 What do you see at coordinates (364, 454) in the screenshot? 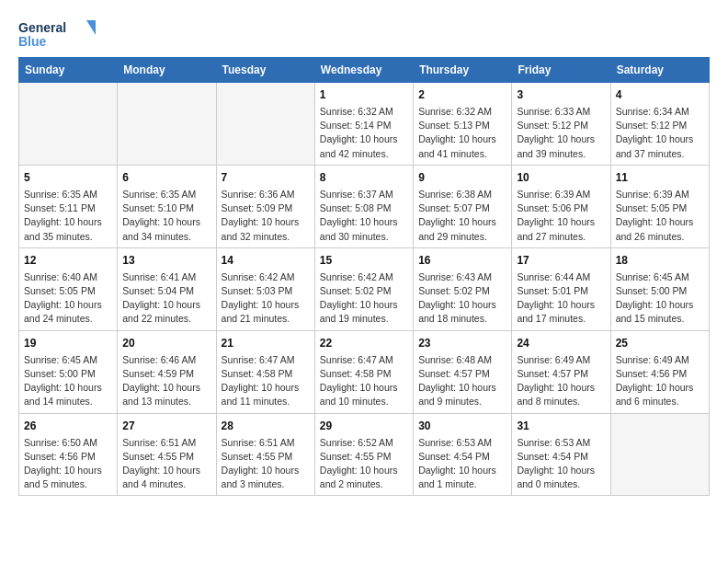
I see `calendar-week-row: 26Sunrise: 6:50 AMSunset: 4:56 PMDayligh…` at bounding box center [364, 454].